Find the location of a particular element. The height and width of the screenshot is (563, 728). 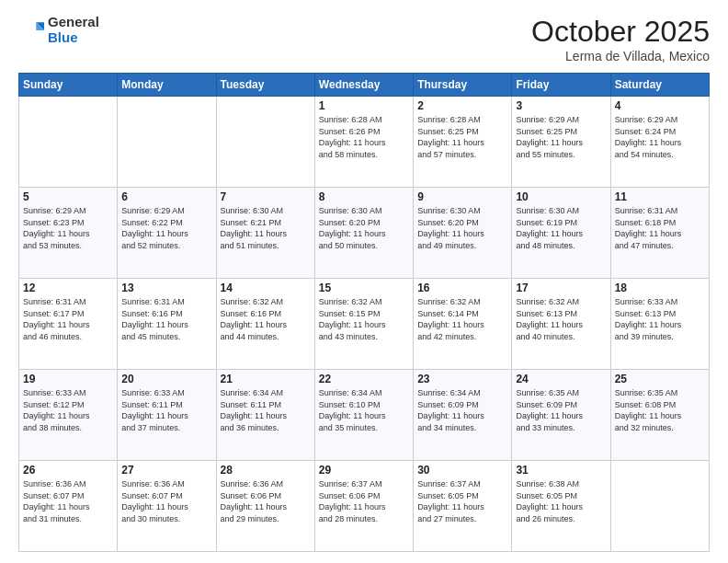

day-number: 25 is located at coordinates (660, 379).